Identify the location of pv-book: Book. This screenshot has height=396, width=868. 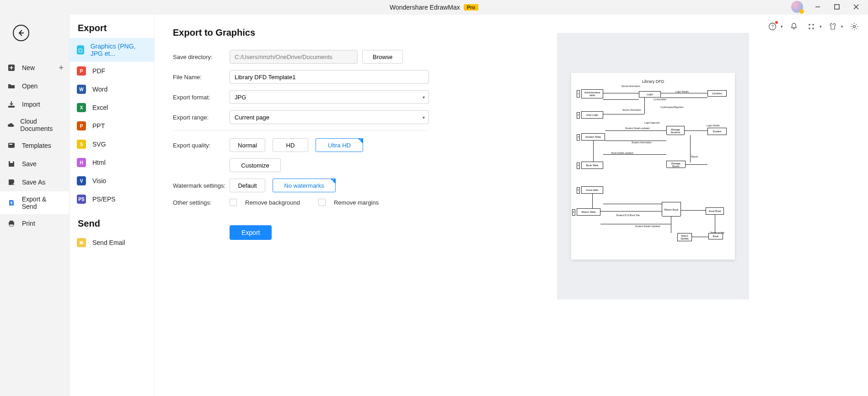
(716, 236).